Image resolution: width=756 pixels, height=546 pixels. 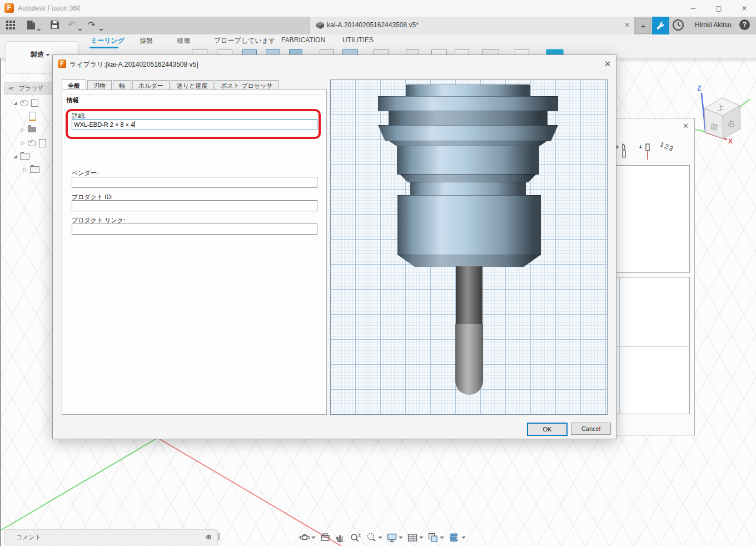 I want to click on browser-tree: ◢ ▷ ▷ ◢ ▷, so click(x=33, y=136).